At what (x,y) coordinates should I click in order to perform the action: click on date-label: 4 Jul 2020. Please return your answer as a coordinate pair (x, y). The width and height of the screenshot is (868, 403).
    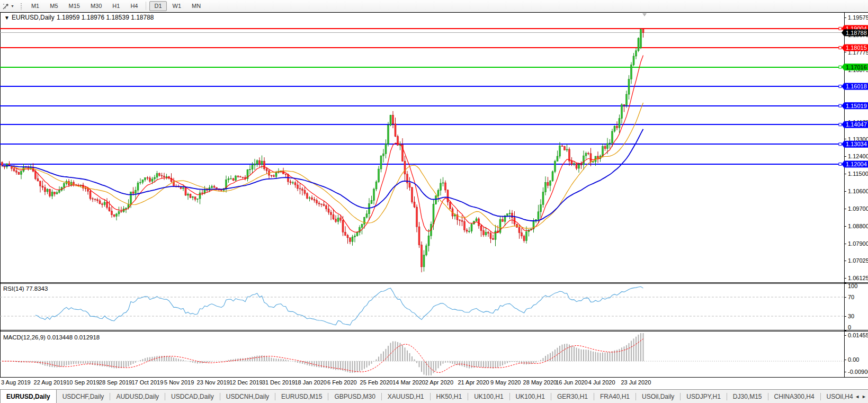
    Looking at the image, I should click on (602, 382).